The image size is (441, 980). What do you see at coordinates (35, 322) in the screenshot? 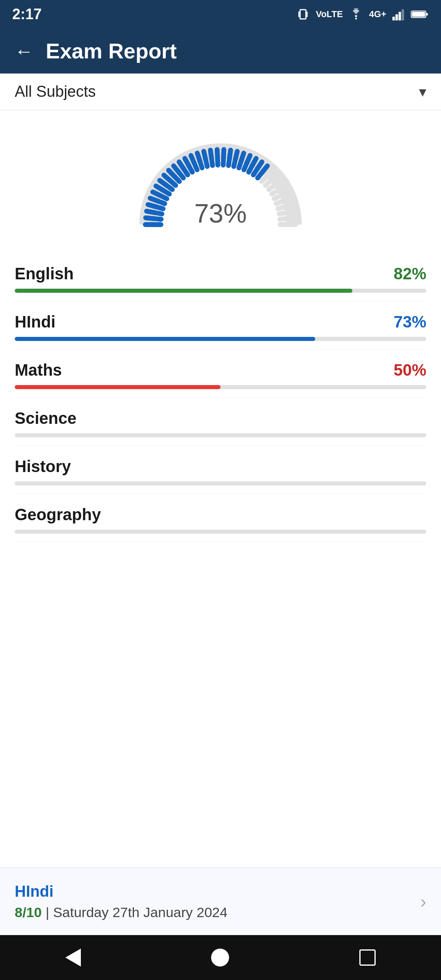
I see `subject-name: HIndi` at bounding box center [35, 322].